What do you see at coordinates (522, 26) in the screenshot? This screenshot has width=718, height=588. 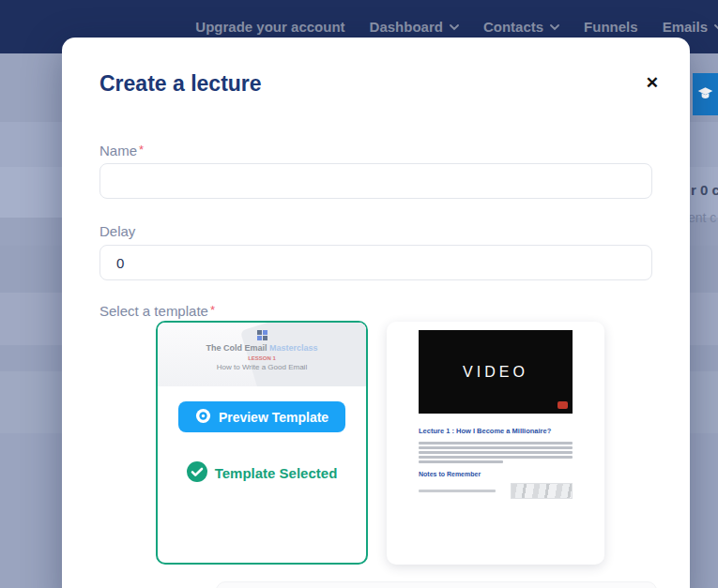 I see `nav-contacts: Contacts` at bounding box center [522, 26].